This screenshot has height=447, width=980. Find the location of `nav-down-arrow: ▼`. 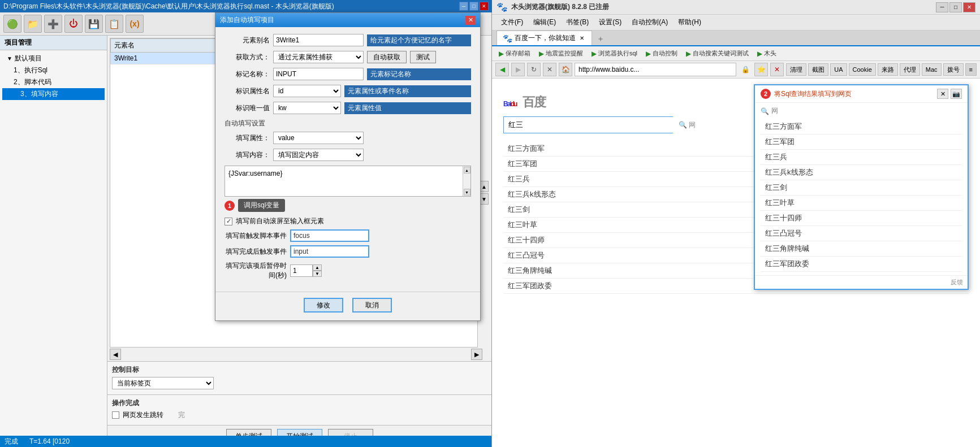

nav-down-arrow: ▼ is located at coordinates (484, 199).